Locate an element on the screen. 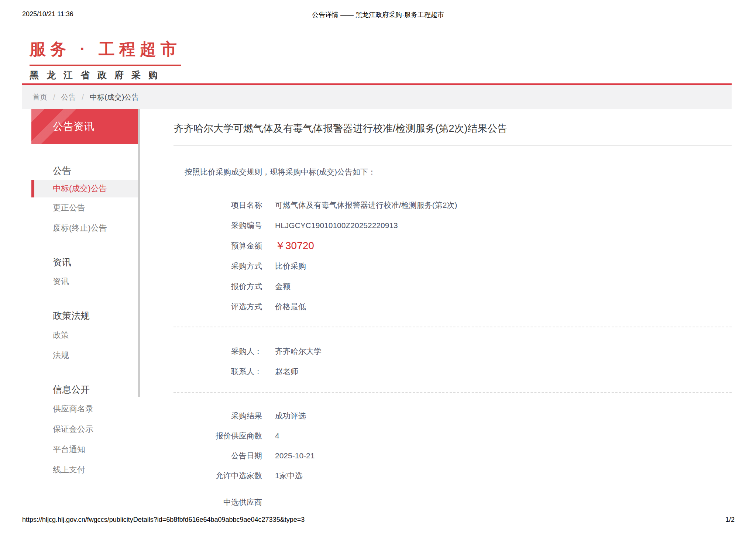 This screenshot has width=756, height=534. field-row-result: 采购结果 成功评选 is located at coordinates (452, 416).